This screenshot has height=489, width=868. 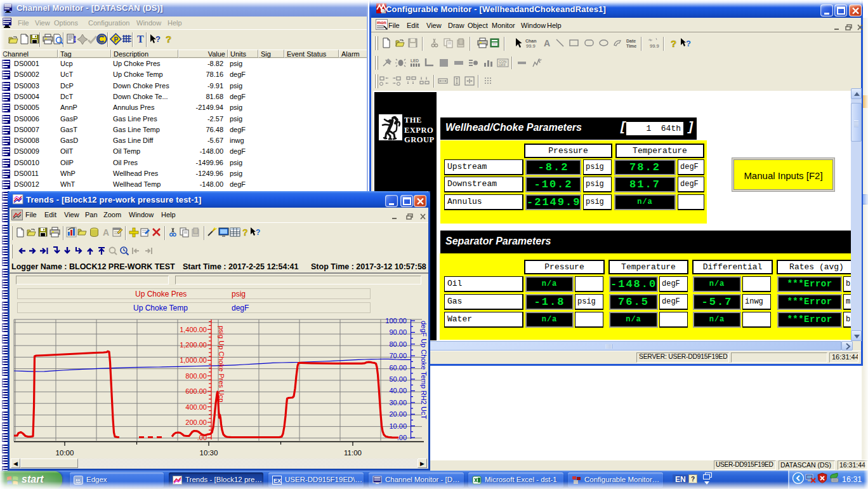 I want to click on svg-text: OFF, so click(x=503, y=65).